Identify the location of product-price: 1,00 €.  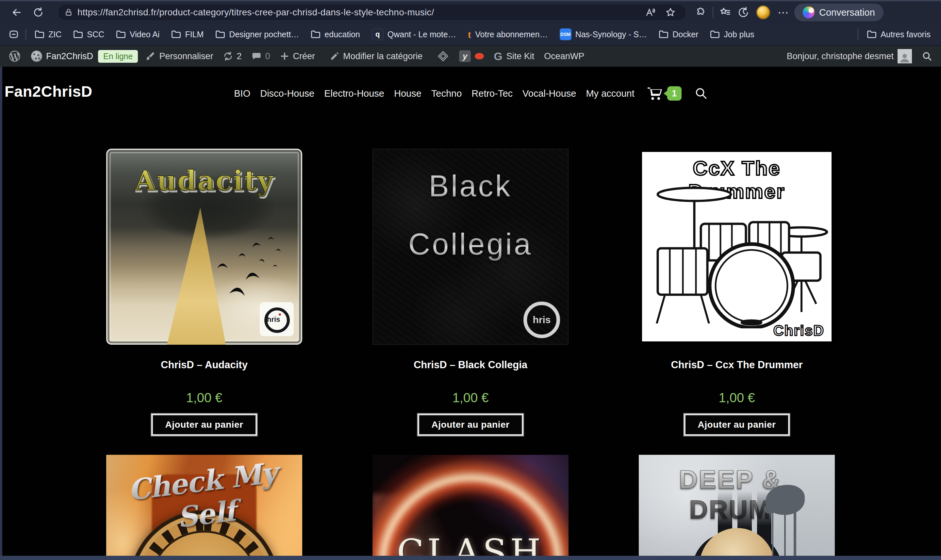
(470, 398).